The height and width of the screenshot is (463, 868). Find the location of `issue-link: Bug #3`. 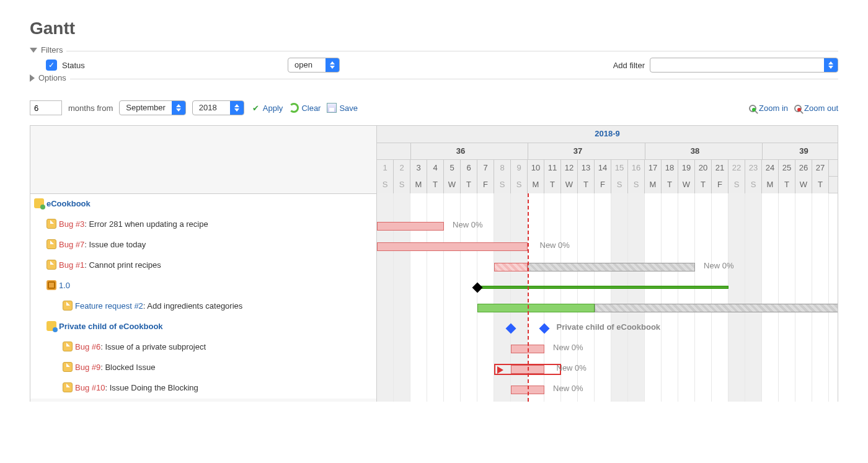

issue-link: Bug #3 is located at coordinates (72, 224).